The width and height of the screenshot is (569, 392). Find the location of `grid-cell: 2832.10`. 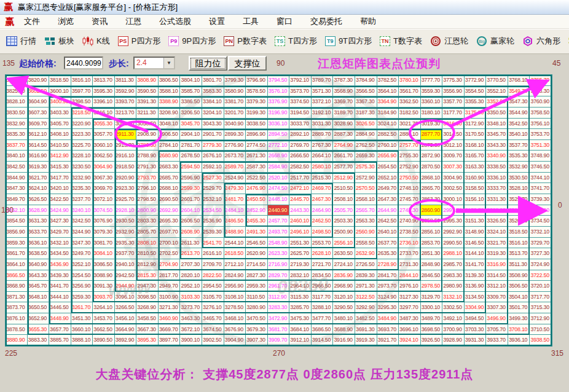

grid-cell: 2832.10 is located at coordinates (300, 276).